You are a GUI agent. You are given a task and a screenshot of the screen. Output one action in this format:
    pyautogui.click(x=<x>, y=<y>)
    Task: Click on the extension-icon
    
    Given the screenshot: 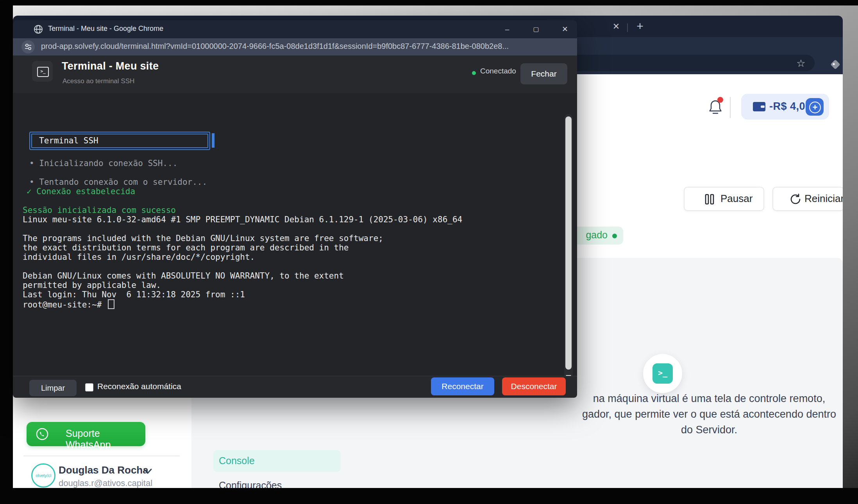 What is the action you would take?
    pyautogui.click(x=835, y=64)
    